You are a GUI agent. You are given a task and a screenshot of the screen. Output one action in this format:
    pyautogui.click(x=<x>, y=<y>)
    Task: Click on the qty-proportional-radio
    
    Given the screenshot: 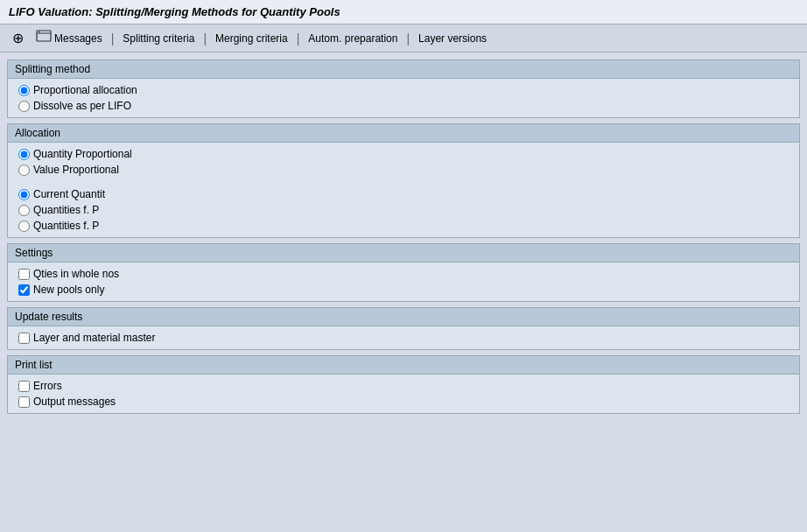 What is the action you would take?
    pyautogui.click(x=25, y=154)
    